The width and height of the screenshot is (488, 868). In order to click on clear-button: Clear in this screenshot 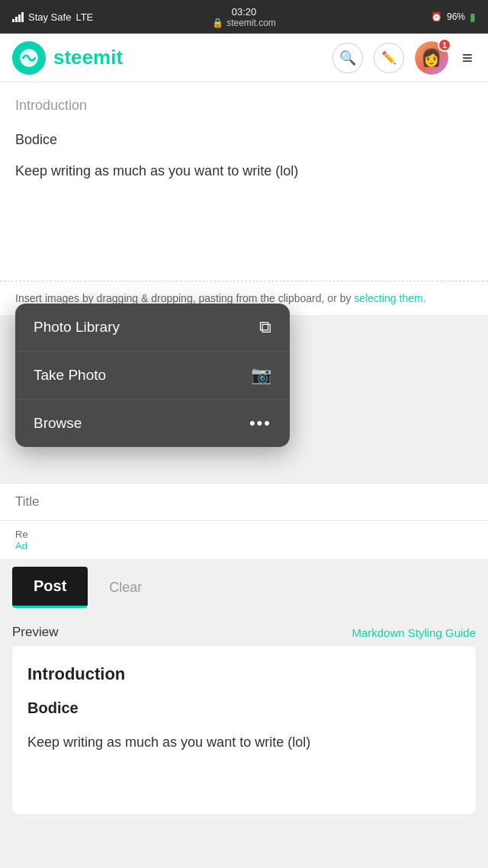, I will do `click(125, 587)`.